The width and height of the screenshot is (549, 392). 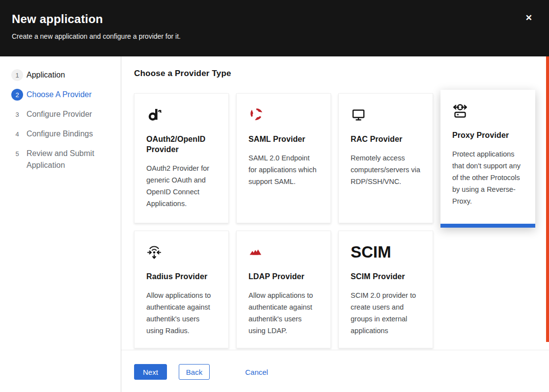 What do you see at coordinates (284, 158) in the screenshot?
I see `provider-card-saml: SAML Provider SAML 2.0 Endpoint for appl…` at bounding box center [284, 158].